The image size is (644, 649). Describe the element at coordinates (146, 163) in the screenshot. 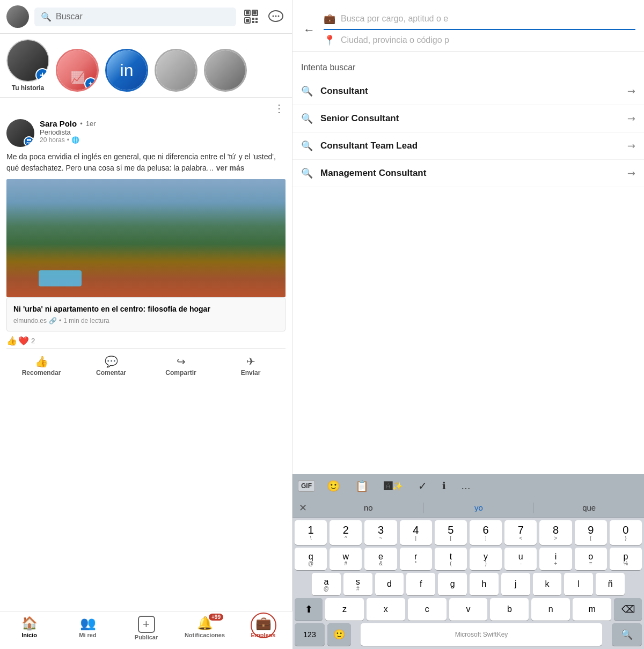

I see `post-text: Me da poca envidia el inglés en general,…` at that location.